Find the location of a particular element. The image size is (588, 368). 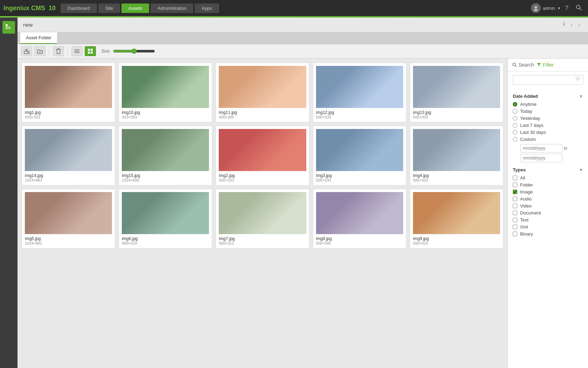

date-last7-option: Last 7 days is located at coordinates (548, 125).